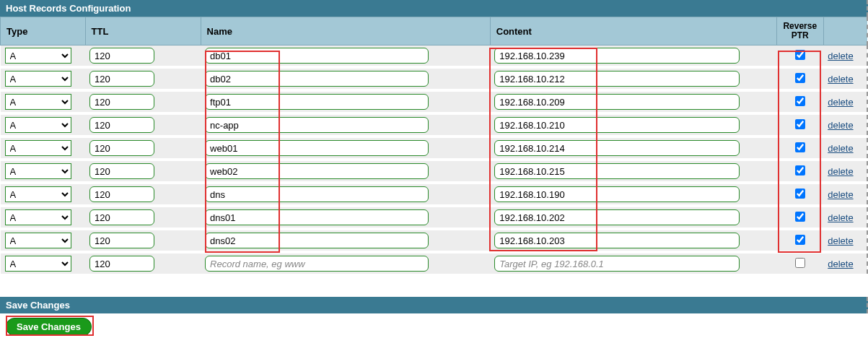  Describe the element at coordinates (345, 32) in the screenshot. I see `col-header-name: Name` at that location.